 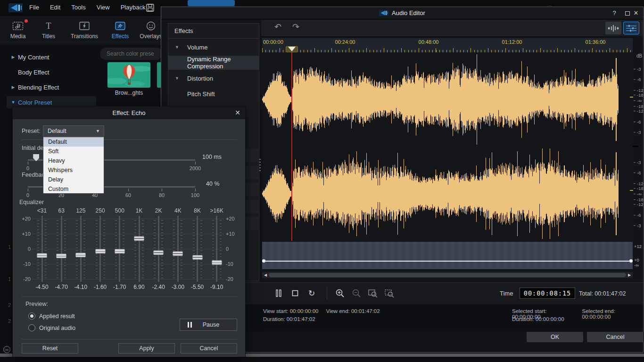 What do you see at coordinates (74, 170) in the screenshot?
I see `preset-option-whispers: Whispers` at bounding box center [74, 170].